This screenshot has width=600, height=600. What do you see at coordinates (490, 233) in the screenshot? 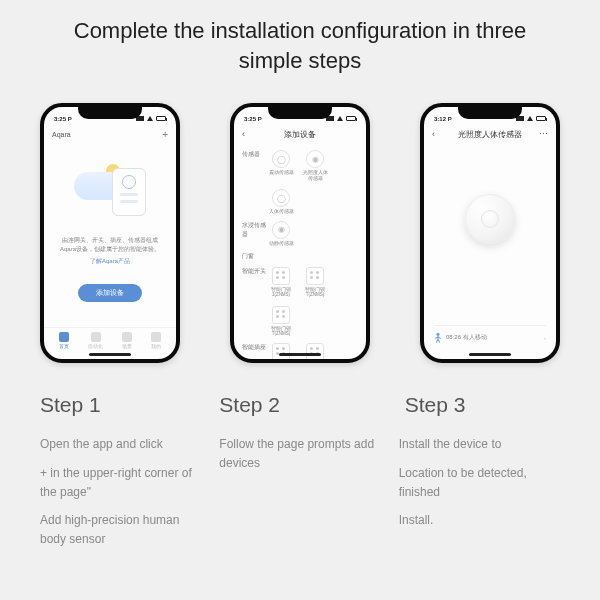
I see `phone-3: 3:12 P ‹ 光照度人体传感器 ⋯ 08:26 有人移动 ›` at bounding box center [490, 233].